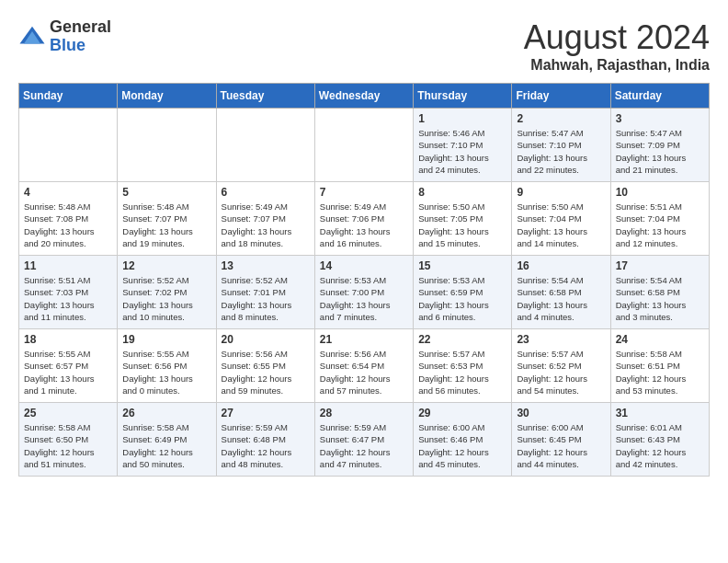 The image size is (728, 563). Describe the element at coordinates (364, 413) in the screenshot. I see `day-number: 28` at that location.